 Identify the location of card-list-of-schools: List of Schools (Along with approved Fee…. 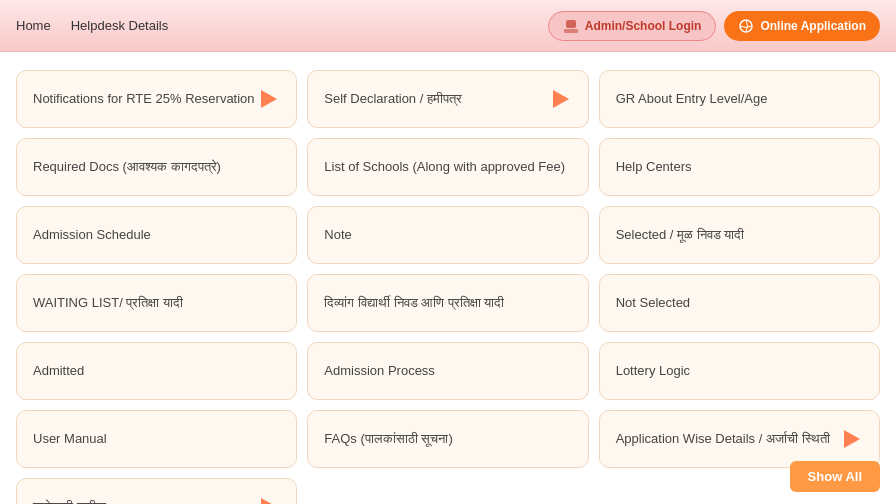
(448, 167).